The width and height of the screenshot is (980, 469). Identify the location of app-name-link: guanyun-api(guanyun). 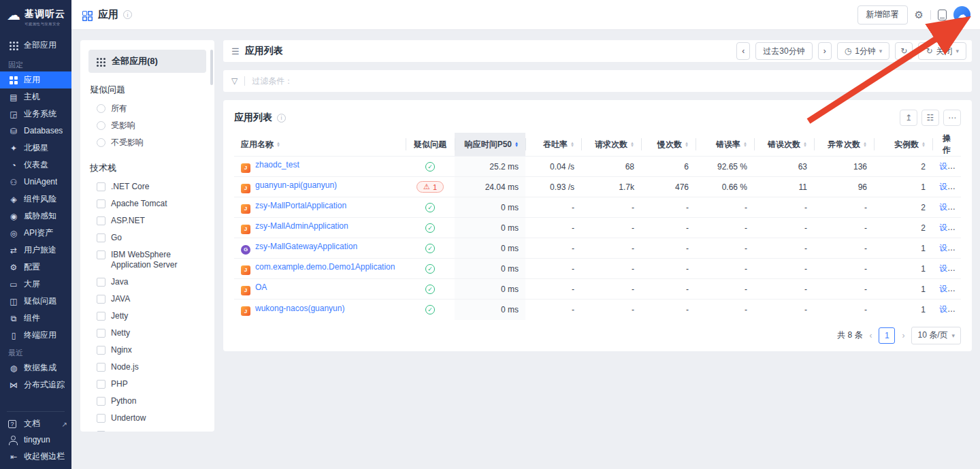
(296, 185).